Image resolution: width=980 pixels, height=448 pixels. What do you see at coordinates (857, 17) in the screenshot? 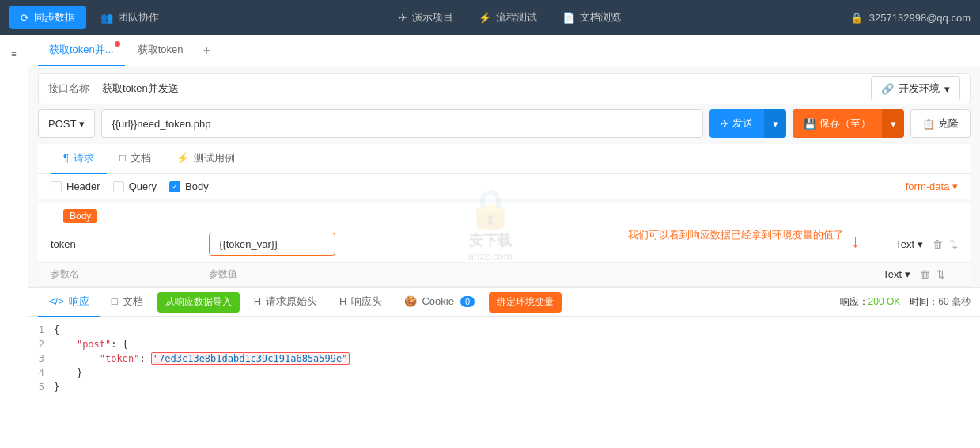
I see `lock-icon: 🔒` at bounding box center [857, 17].